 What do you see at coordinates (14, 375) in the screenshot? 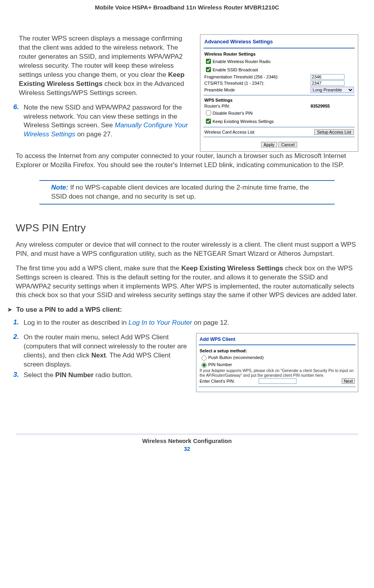
I see `step-number-3: 3.` at bounding box center [14, 375].